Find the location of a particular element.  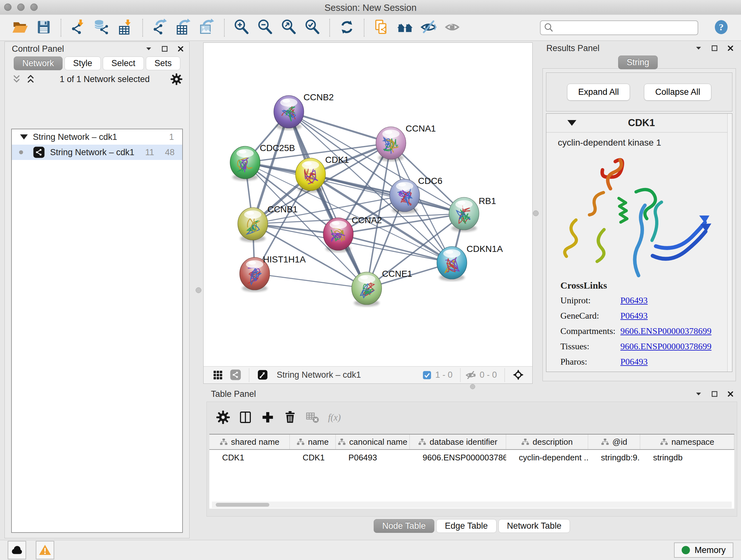

results-scrollbar is located at coordinates (730, 243).